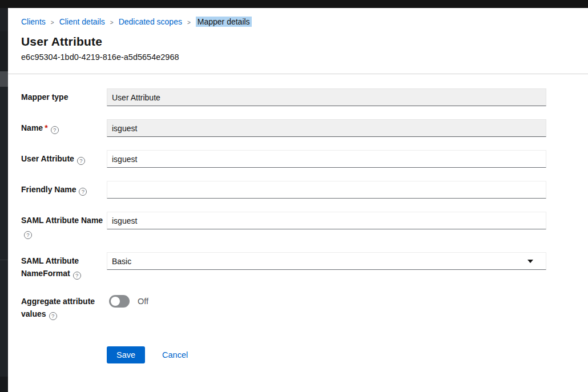 Image resolution: width=588 pixels, height=392 pixels. I want to click on form-row-saml-attribute-nameformat: SAML Attribute NameFormat? Basic, so click(284, 266).